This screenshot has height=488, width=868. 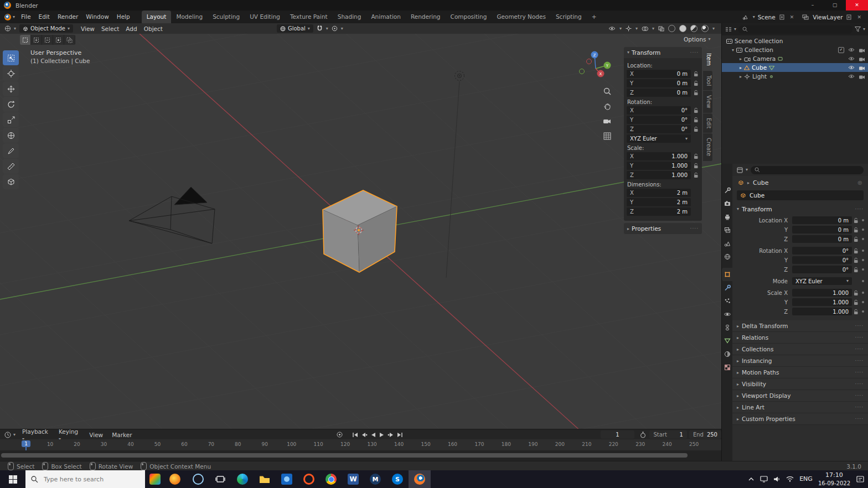 What do you see at coordinates (596, 68) in the screenshot?
I see `navigation-gizmo: Z Y X` at bounding box center [596, 68].